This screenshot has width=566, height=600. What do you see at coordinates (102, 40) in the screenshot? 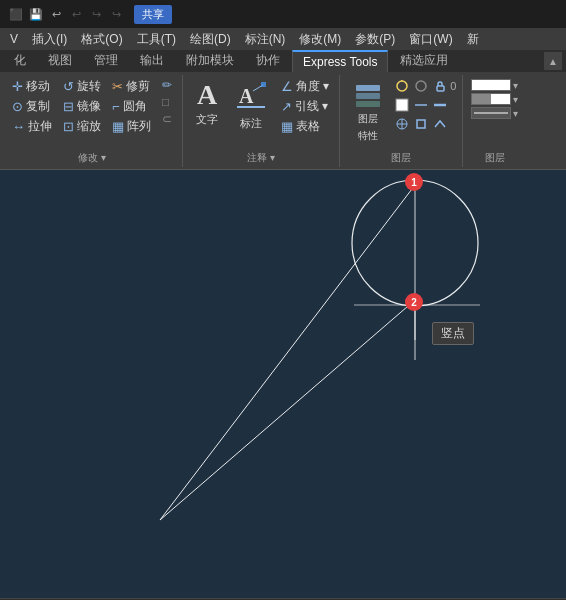
I see `menu-item-format: 格式(O)` at bounding box center [102, 40].